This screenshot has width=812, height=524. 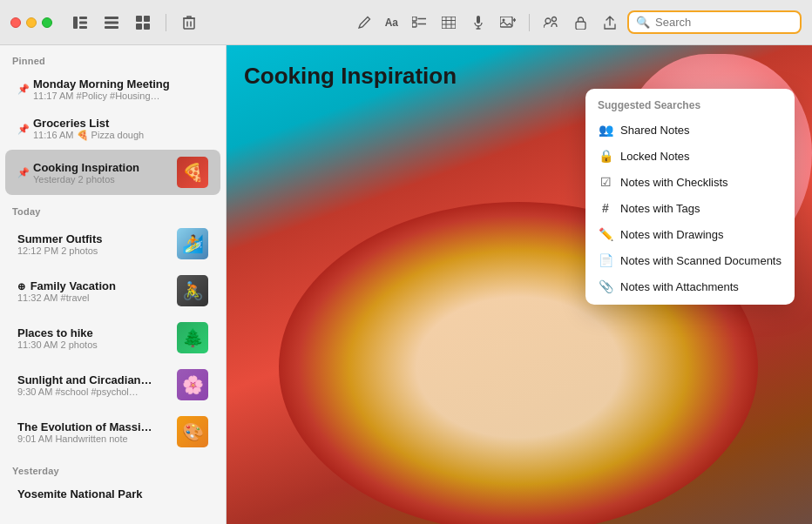 I want to click on note-info-vacation: ⊕ Family Vacation 11:32 AM #travel, so click(x=94, y=291).